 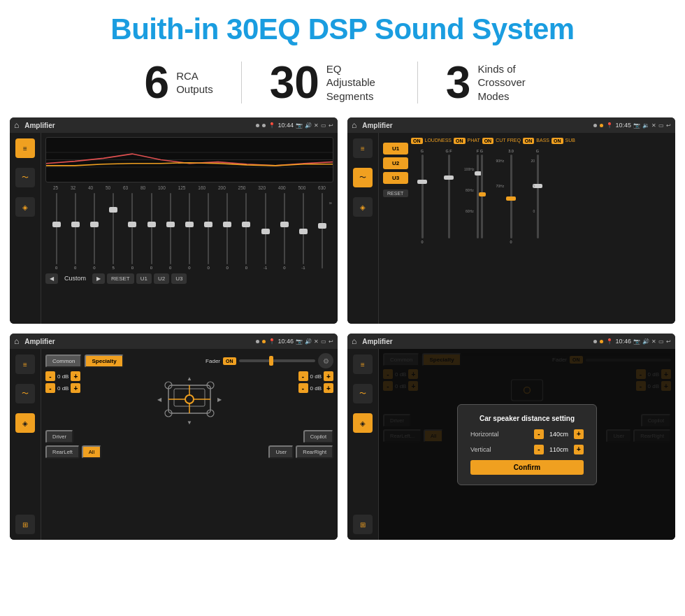 What do you see at coordinates (138, 126) in the screenshot?
I see `eq-screen-title: Amplifier` at bounding box center [138, 126].